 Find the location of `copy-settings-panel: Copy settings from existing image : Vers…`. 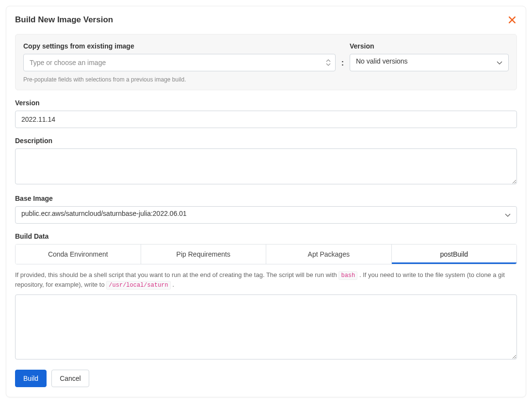

copy-settings-panel: Copy settings from existing image : Vers… is located at coordinates (266, 62).